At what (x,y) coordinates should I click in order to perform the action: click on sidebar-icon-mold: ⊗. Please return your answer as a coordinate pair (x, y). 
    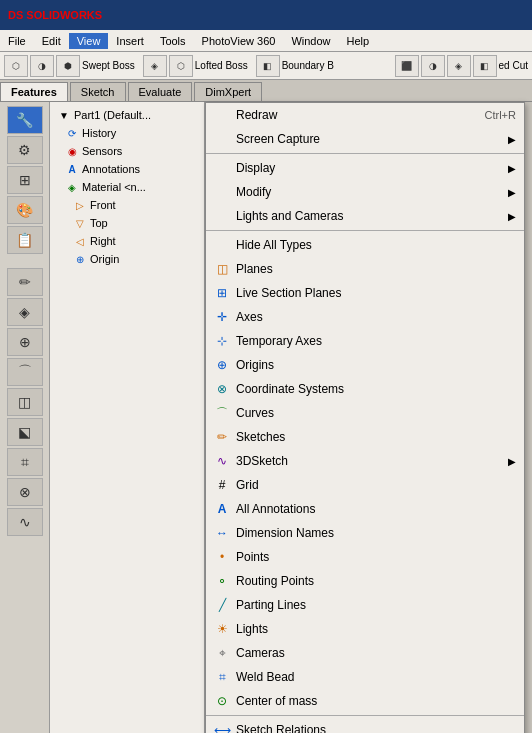
    Looking at the image, I should click on (25, 492).